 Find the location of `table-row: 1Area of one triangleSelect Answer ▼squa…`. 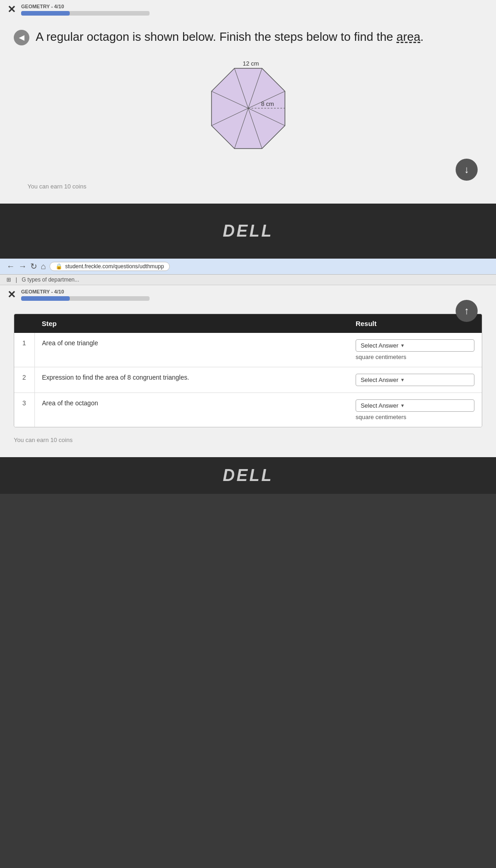

table-row: 1Area of one triangleSelect Answer ▼squa… is located at coordinates (248, 350).